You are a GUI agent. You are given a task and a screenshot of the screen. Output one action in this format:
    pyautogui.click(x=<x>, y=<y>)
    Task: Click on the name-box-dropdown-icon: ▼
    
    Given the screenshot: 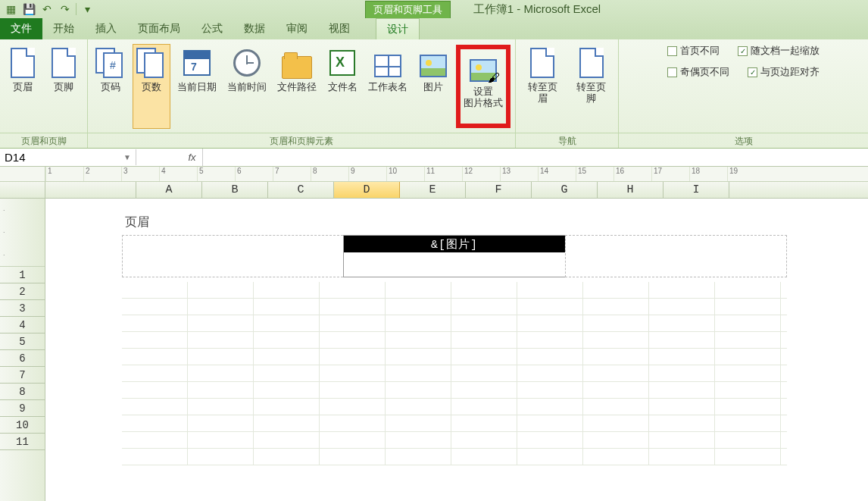 What is the action you would take?
    pyautogui.click(x=127, y=158)
    